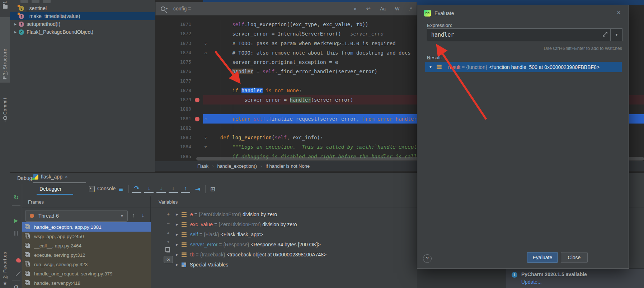 This screenshot has width=644, height=288. I want to click on previous-frame-button: ↑, so click(133, 215).